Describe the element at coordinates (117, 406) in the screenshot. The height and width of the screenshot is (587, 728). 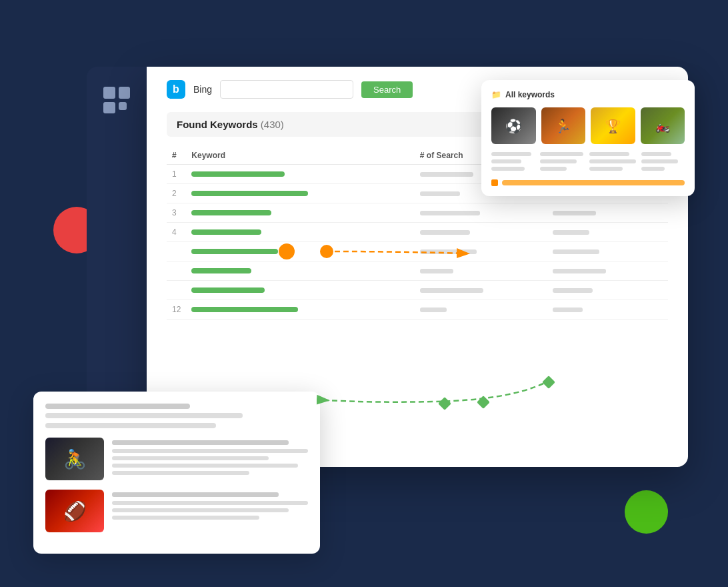
I see `blp-title-line` at that location.